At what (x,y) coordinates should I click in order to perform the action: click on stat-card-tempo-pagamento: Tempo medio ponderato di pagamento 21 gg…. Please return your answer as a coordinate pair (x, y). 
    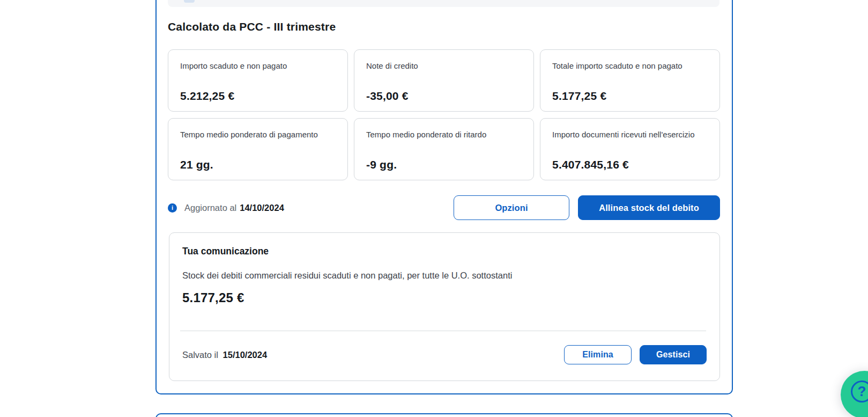
    Looking at the image, I should click on (258, 149).